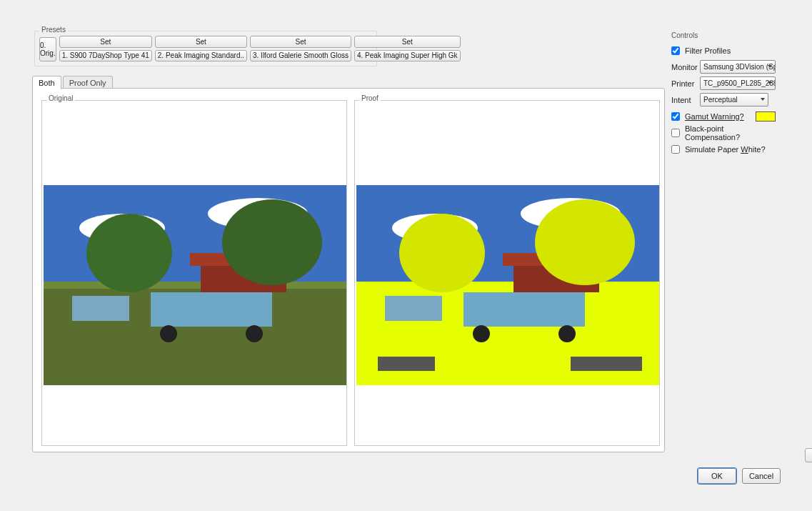 This screenshot has height=511, width=812. I want to click on preset-button-2: 2. Peak Imaging Standard.., so click(201, 56).